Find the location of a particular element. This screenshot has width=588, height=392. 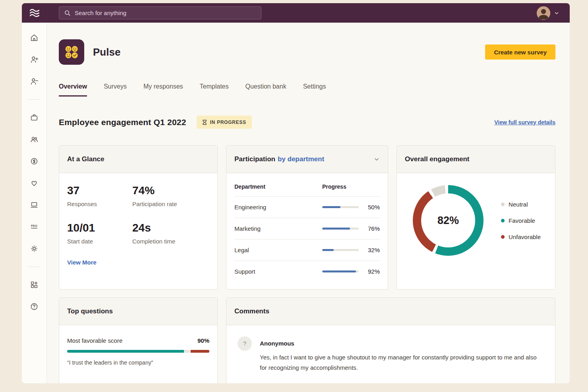

home-icon is located at coordinates (34, 38).